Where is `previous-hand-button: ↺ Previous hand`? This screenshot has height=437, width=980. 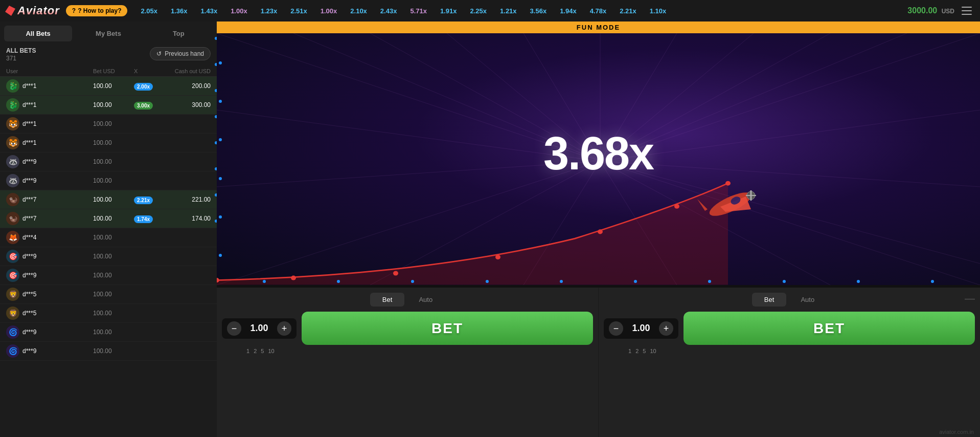 previous-hand-button: ↺ Previous hand is located at coordinates (180, 54).